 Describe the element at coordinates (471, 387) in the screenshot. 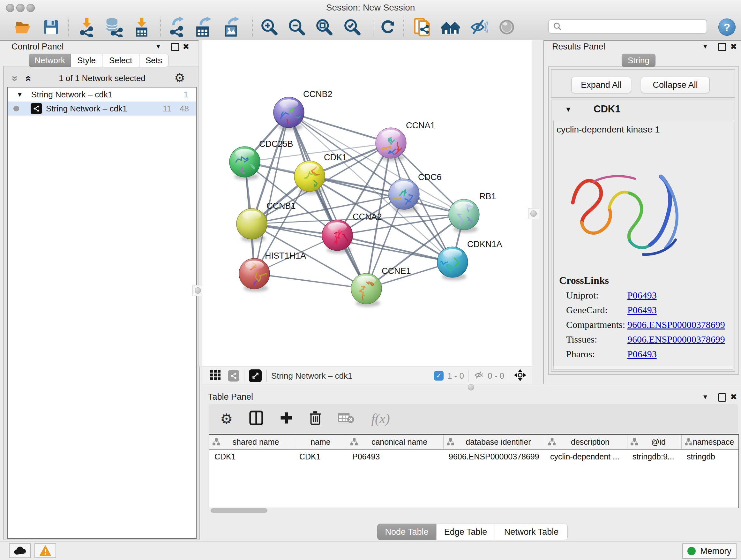

I see `horizontal-splitter-handle` at that location.